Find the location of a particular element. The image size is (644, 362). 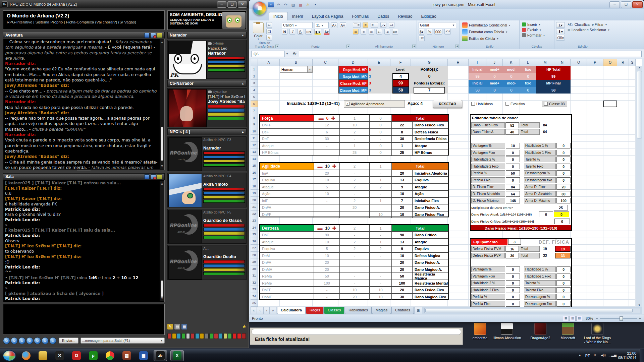

edit-button-0: AZ↓Classificar e Filtrar▼ is located at coordinates (589, 24).